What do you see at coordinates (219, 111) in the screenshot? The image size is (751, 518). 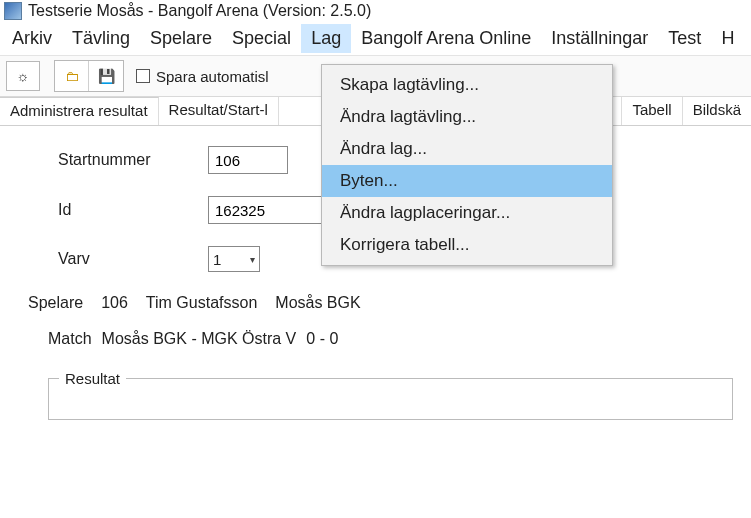 I see `tab-resultat-start: Resultat/Start-l` at bounding box center [219, 111].